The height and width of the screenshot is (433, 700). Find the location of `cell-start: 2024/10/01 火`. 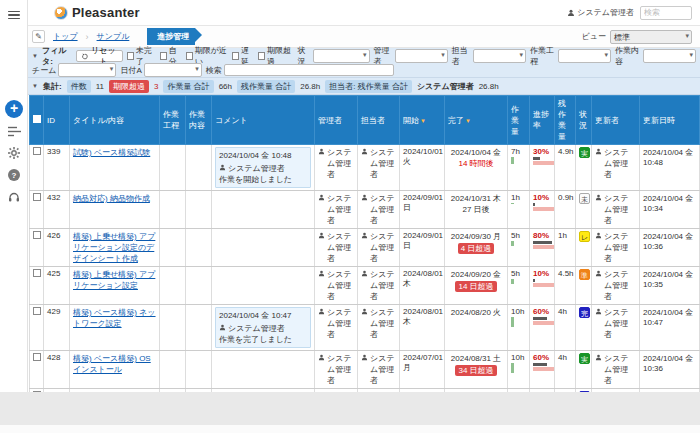

cell-start: 2024/10/01 火 is located at coordinates (422, 168).